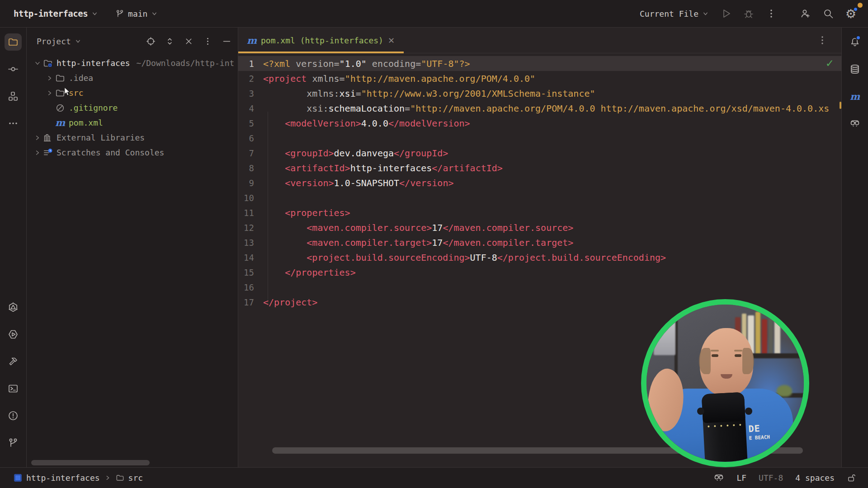 This screenshot has width=868, height=488. Describe the element at coordinates (246, 243) in the screenshot. I see `line-number: 13` at that location.